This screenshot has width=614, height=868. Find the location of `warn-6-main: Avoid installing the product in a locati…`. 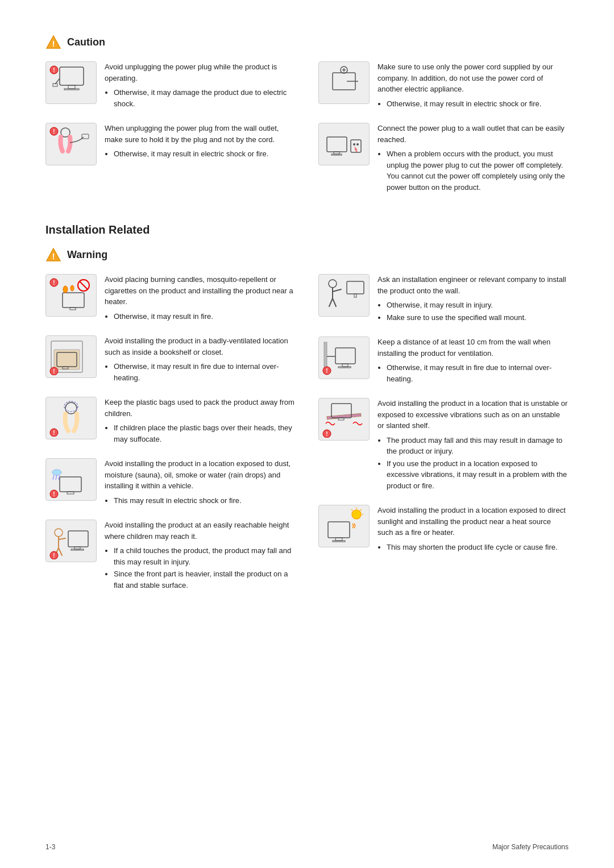

warn-6-main: Avoid installing the product in a locati… is located at coordinates (200, 475).